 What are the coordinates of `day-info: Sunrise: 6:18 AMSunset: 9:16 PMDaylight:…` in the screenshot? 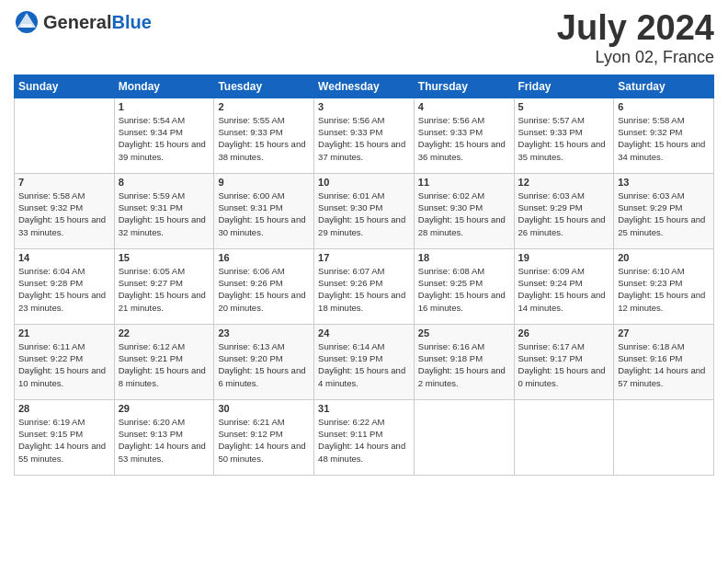 It's located at (664, 364).